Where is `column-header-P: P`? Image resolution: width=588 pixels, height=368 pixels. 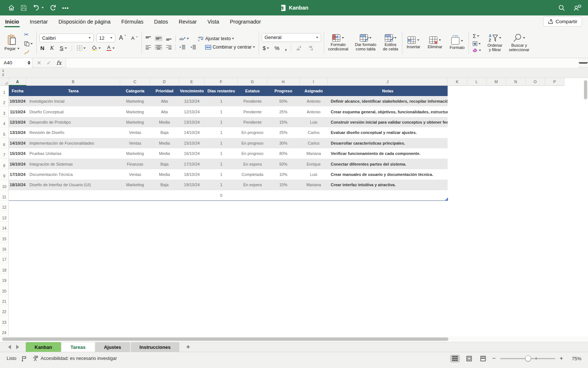
column-header-P: P is located at coordinates (555, 82).